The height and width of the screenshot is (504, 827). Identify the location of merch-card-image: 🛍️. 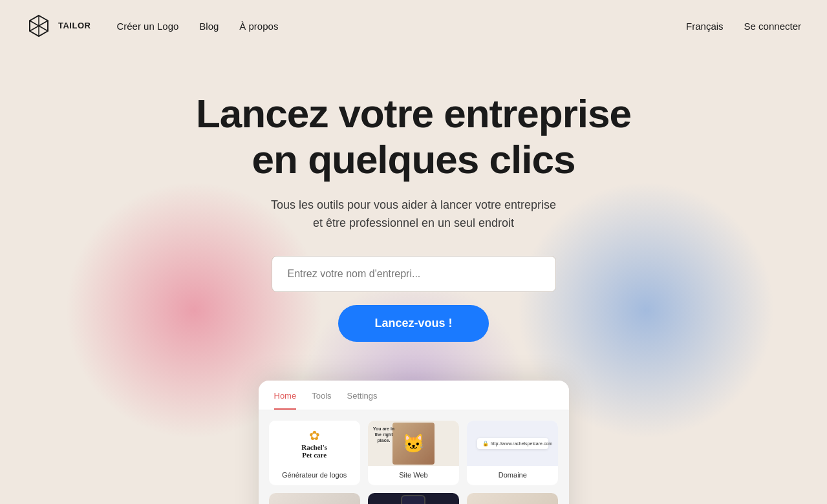
(512, 499).